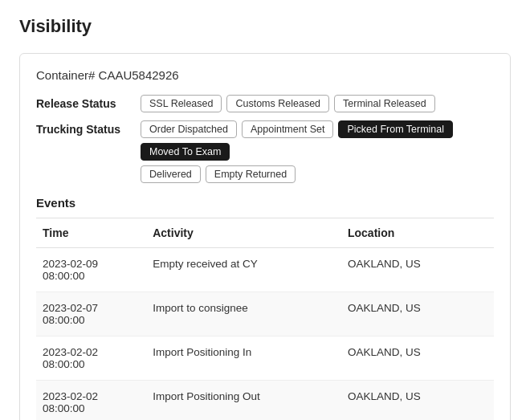  I want to click on col-header-activity: Activity, so click(244, 233).